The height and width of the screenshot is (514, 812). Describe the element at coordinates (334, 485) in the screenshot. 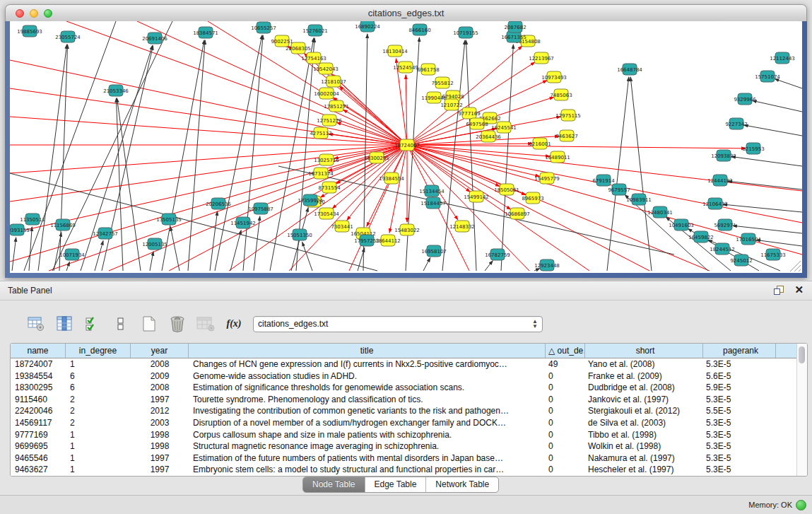

I see `tab-node-table: Node Table` at that location.